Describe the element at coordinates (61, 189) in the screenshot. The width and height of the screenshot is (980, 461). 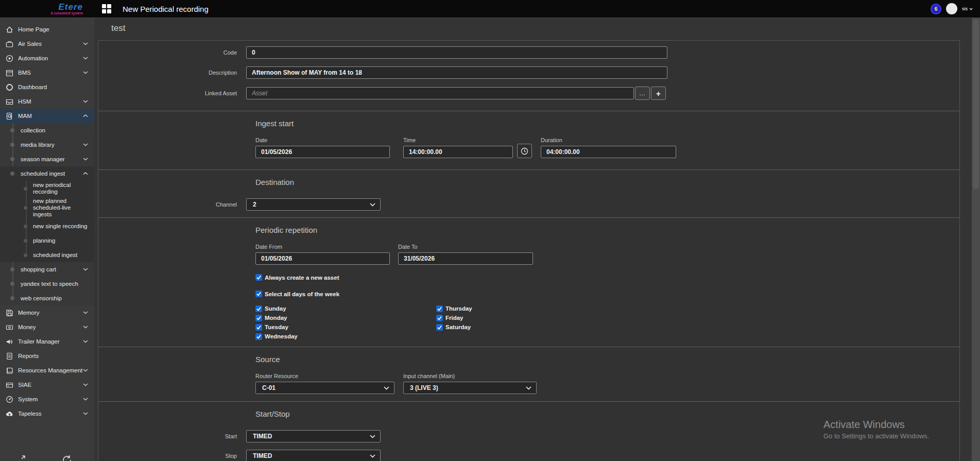
I see `sidebar-item-label: new periodical recording` at that location.